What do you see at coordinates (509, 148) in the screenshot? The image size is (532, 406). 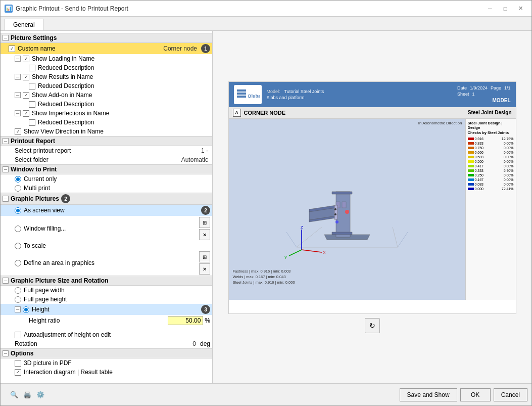 I see `legend-pct-2: 0.00%` at bounding box center [509, 148].